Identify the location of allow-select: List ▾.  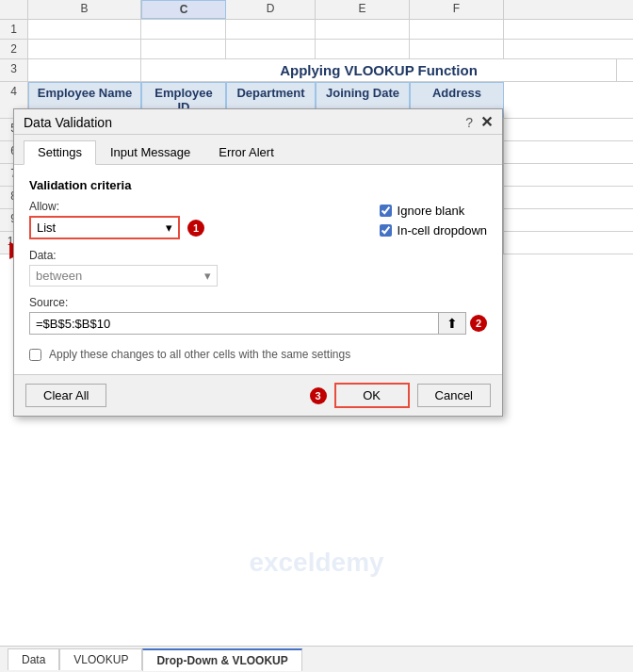
(105, 228).